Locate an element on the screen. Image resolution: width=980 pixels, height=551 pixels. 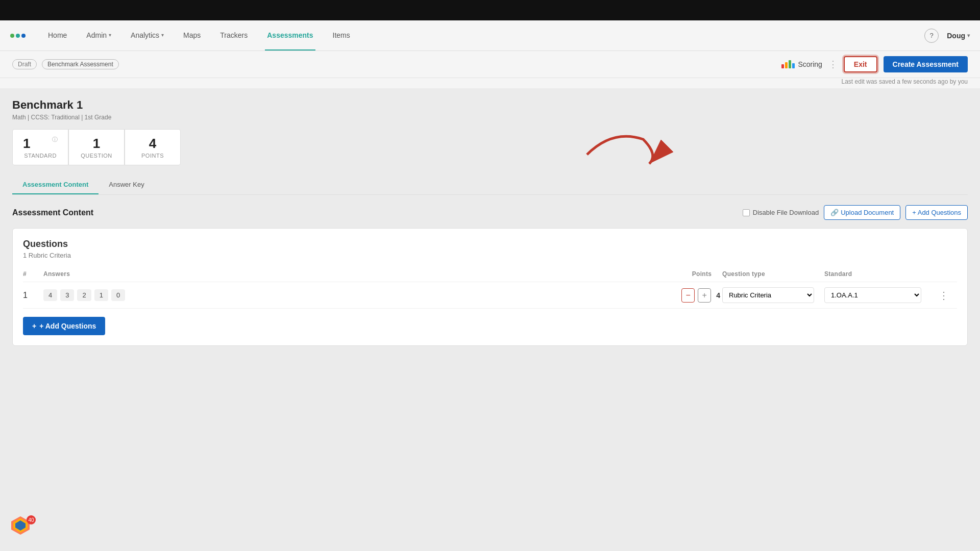
row-standard: 1.OA.A.1 is located at coordinates (880, 295).